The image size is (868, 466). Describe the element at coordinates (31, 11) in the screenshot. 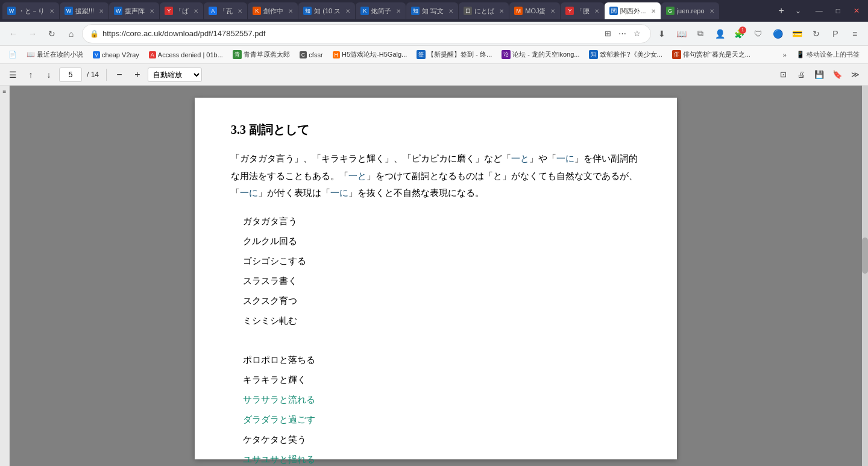

I see `tab-0: W ・と－り ✕` at that location.